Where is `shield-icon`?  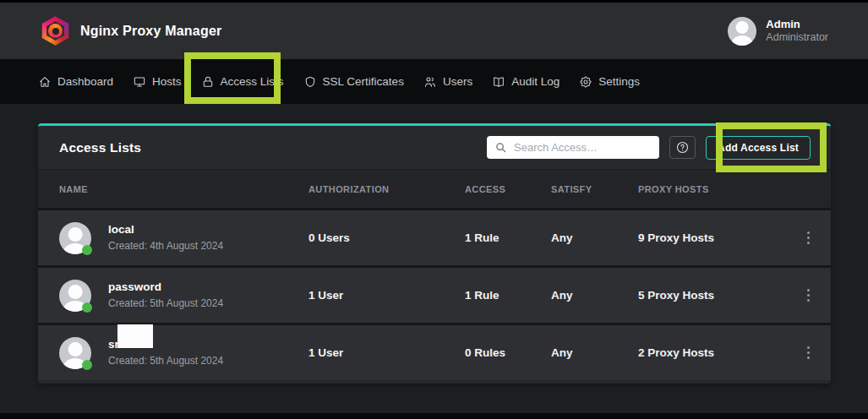 shield-icon is located at coordinates (310, 82).